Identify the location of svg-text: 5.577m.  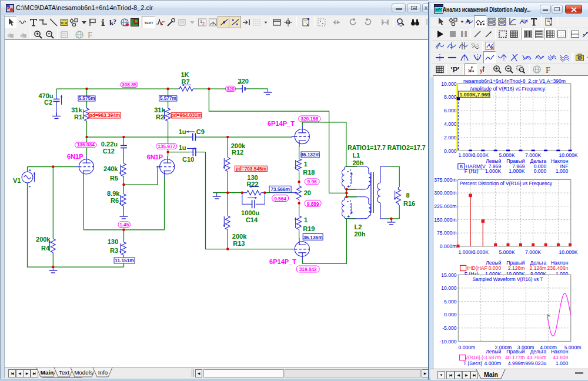
(168, 98).